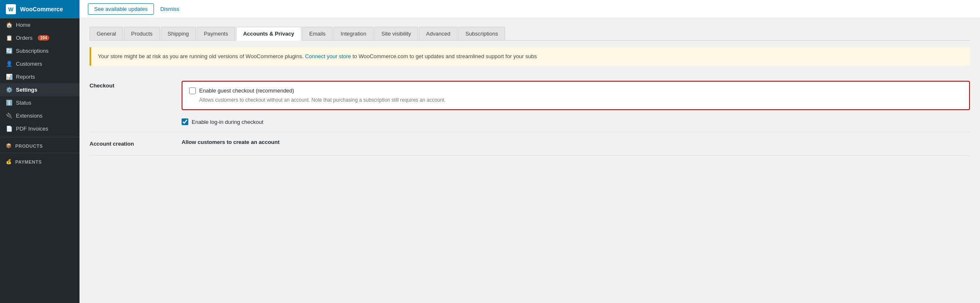  What do you see at coordinates (353, 33) in the screenshot?
I see `tab-integration: Integration` at bounding box center [353, 33].